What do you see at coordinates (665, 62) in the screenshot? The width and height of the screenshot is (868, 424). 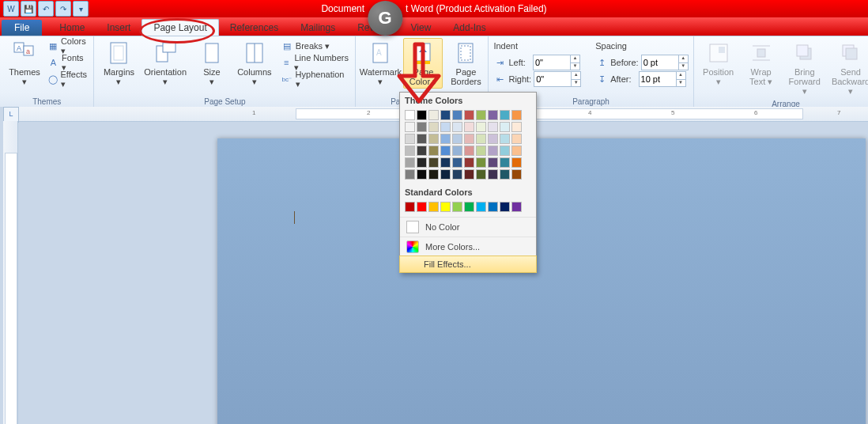 I see `spacing-before-input: ▲▼` at bounding box center [665, 62].